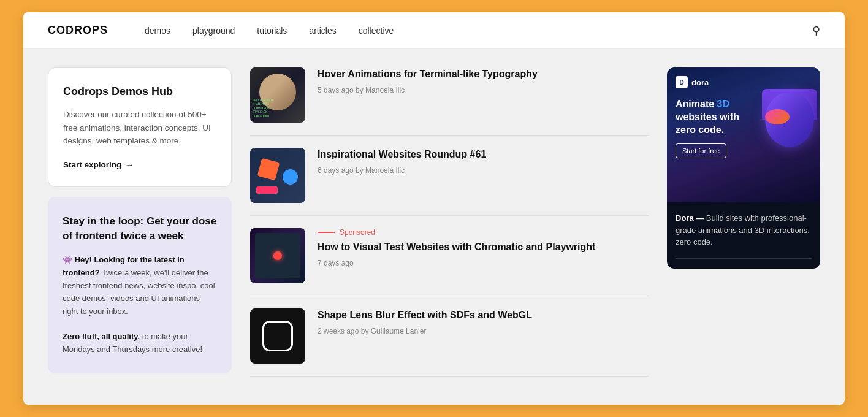  I want to click on sponsored-badge: Sponsored, so click(483, 232).